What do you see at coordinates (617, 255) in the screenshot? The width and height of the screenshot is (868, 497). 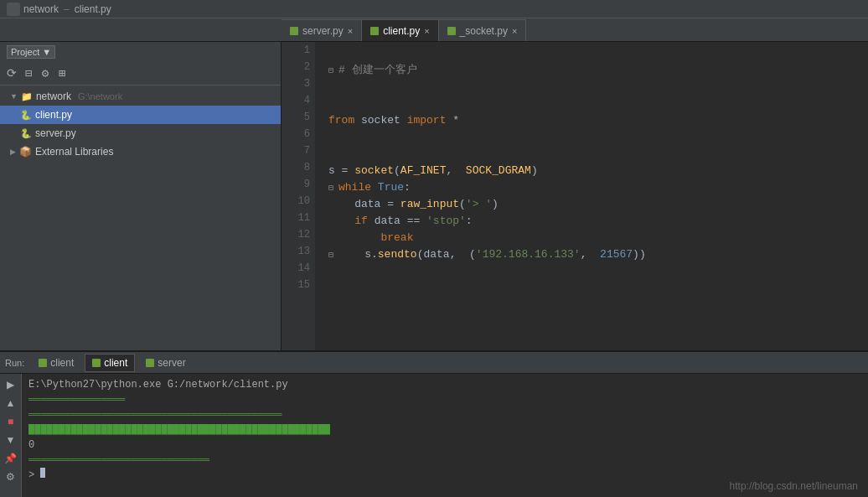 I see `port-num: 21567` at bounding box center [617, 255].